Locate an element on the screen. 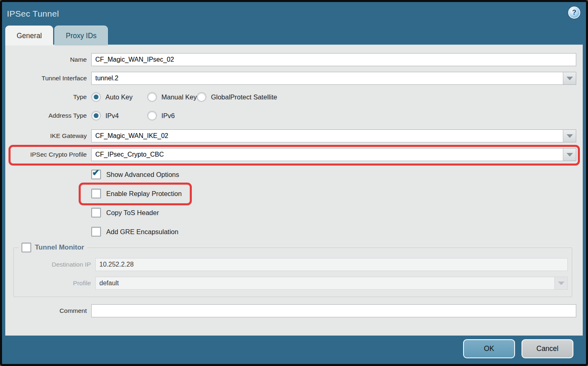 The height and width of the screenshot is (366, 588). tab-general: General is located at coordinates (29, 36).